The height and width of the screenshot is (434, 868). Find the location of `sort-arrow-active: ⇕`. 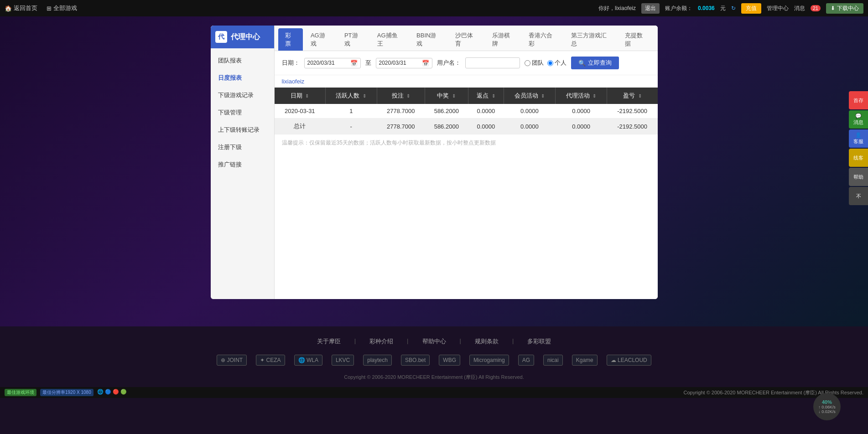

sort-arrow-active: ⇕ is located at coordinates (364, 96).